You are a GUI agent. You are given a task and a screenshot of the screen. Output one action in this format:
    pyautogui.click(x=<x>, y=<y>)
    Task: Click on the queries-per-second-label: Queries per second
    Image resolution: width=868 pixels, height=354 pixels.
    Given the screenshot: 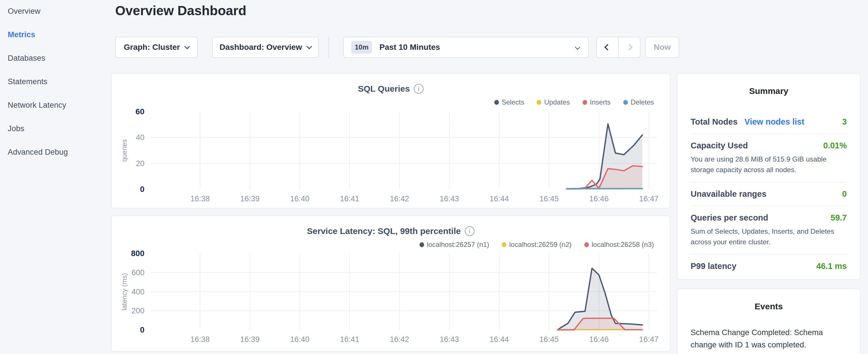 What is the action you would take?
    pyautogui.click(x=730, y=218)
    